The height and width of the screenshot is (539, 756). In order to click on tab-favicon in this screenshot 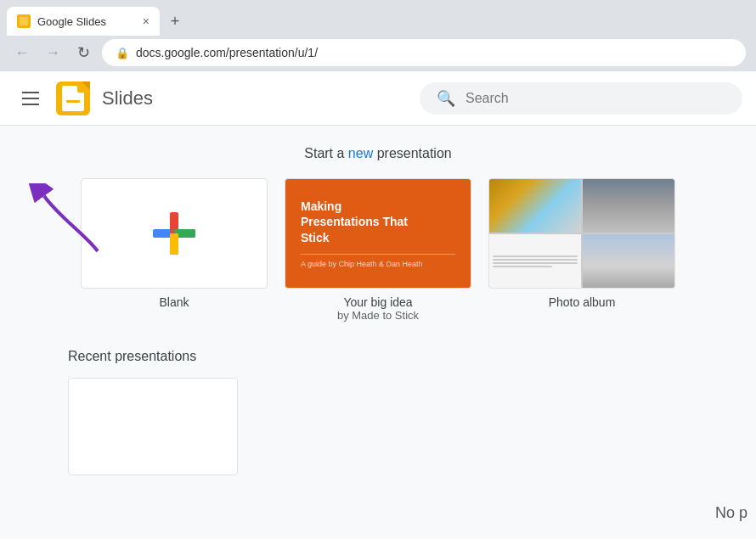, I will do `click(24, 21)`.